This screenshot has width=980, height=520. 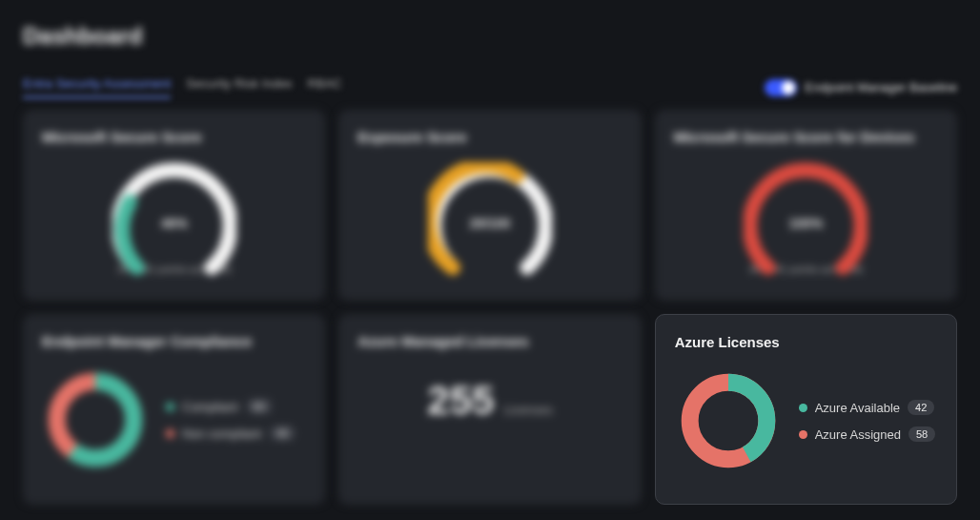 What do you see at coordinates (490, 409) in the screenshot?
I see `card-managed-licenses: Azure Managed Licenses 255 Licenses` at bounding box center [490, 409].